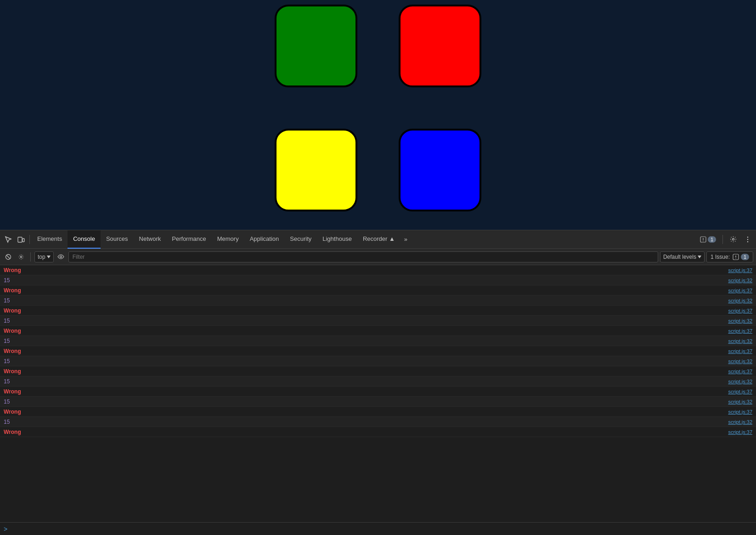 This screenshot has width=756, height=535. What do you see at coordinates (8, 257) in the screenshot?
I see `clear-console-icon` at bounding box center [8, 257].